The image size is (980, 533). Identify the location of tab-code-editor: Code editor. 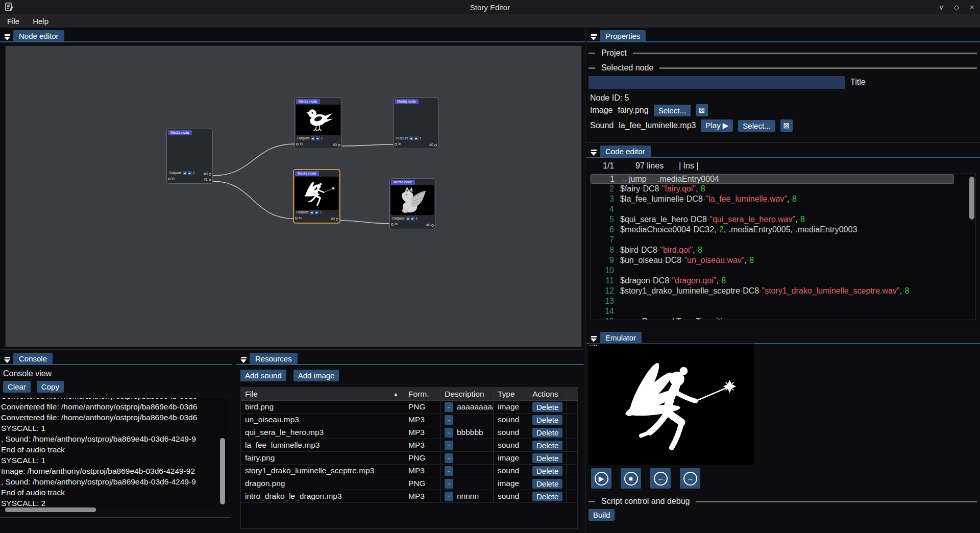
(625, 152).